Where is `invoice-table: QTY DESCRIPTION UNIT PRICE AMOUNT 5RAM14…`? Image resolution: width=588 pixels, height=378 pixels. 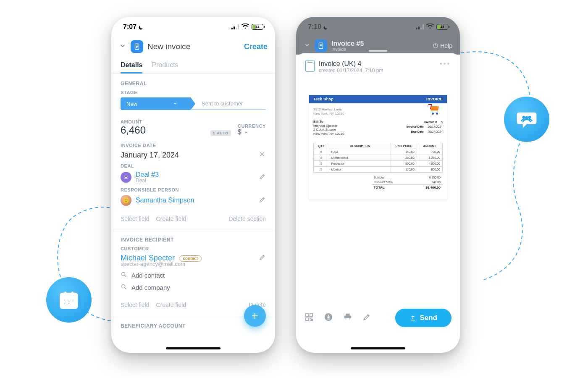
invoice-table: QTY DESCRIPTION UNIT PRICE AMOUNT 5RAM14… is located at coordinates (378, 158).